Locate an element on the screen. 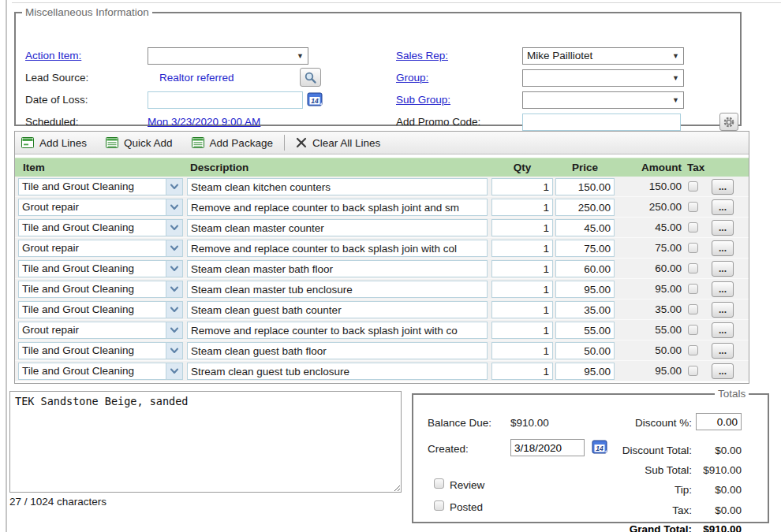  add-lines-button: Add Lines is located at coordinates (54, 143).